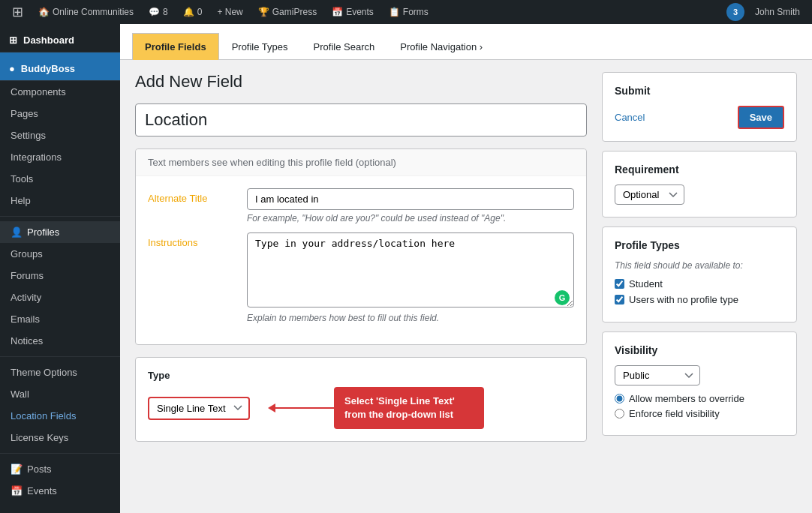 Image resolution: width=812 pixels, height=513 pixels. Describe the element at coordinates (699, 399) in the screenshot. I see `allow-override-row: Allow members to override` at that location.